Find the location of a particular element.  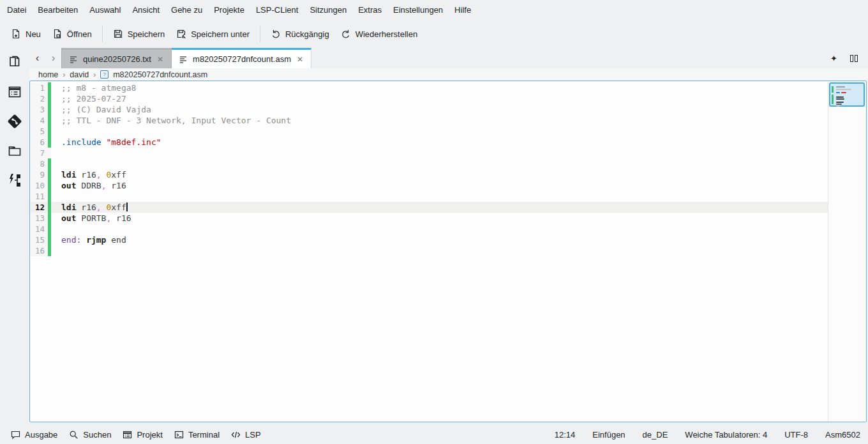

sidebar-item-git is located at coordinates (15, 121).